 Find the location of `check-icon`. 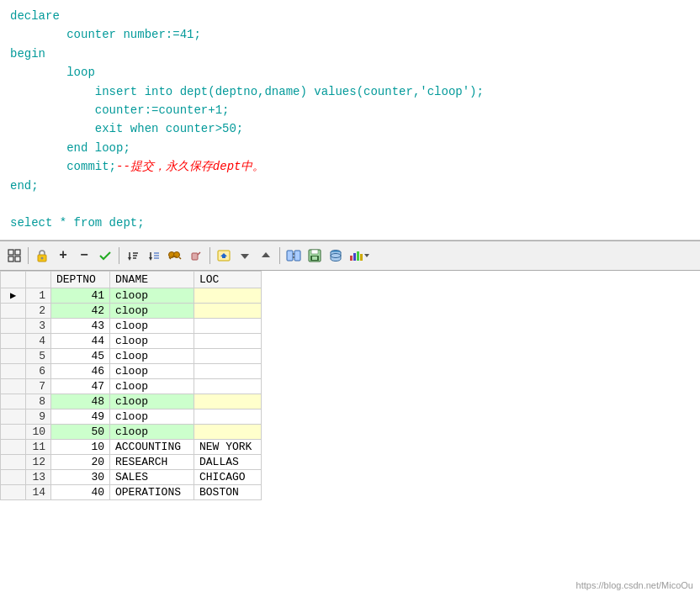

check-icon is located at coordinates (105, 256).